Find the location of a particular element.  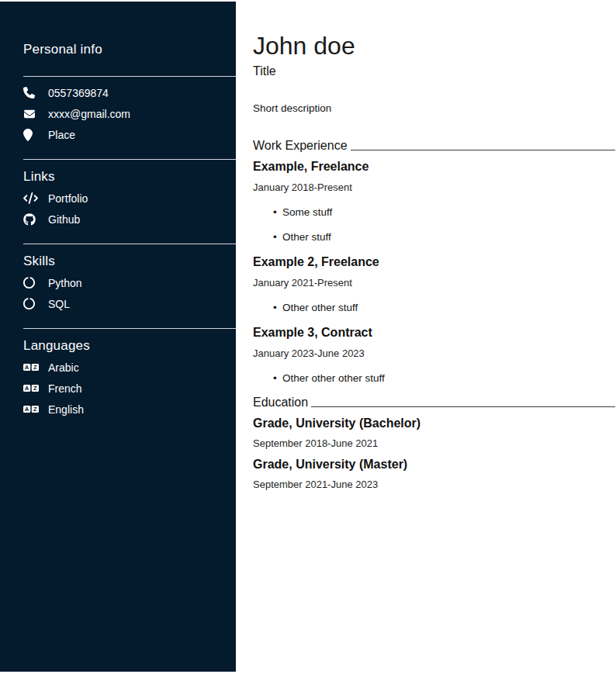

language-item-arabic: AZ Arabic is located at coordinates (130, 368).